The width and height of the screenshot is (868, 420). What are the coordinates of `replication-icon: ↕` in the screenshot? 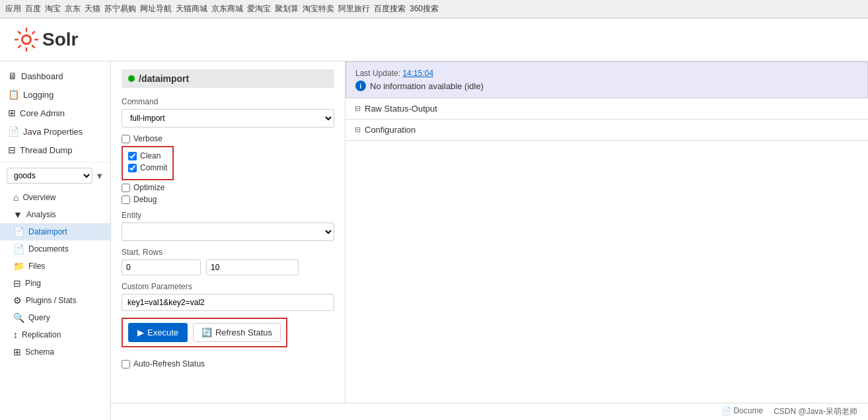 It's located at (16, 335).